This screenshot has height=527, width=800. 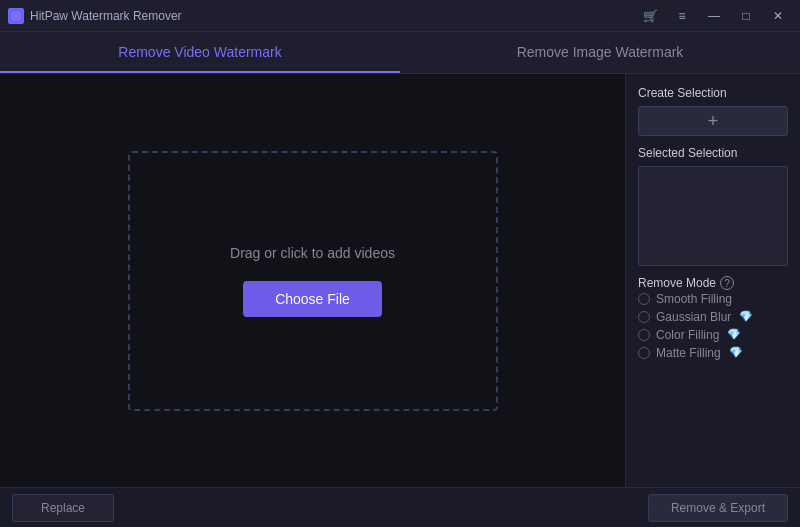 I want to click on remove-mode-label: Remove Mode ?, so click(x=713, y=283).